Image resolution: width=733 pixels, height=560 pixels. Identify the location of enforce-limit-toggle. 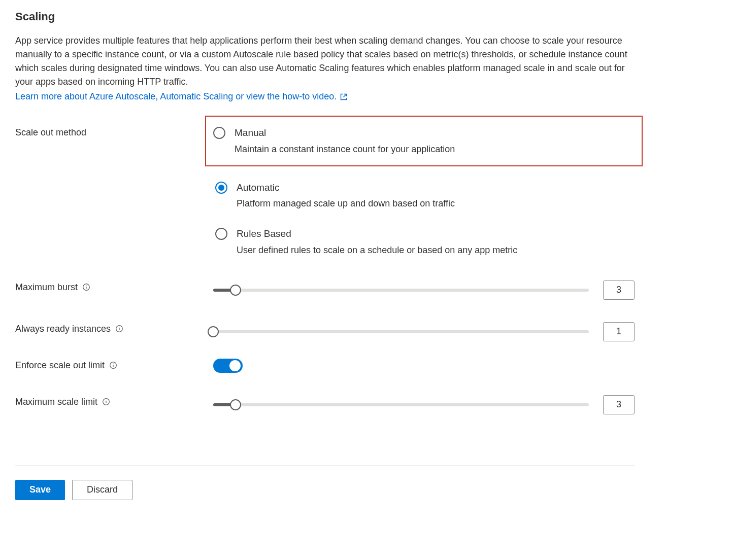
(228, 366).